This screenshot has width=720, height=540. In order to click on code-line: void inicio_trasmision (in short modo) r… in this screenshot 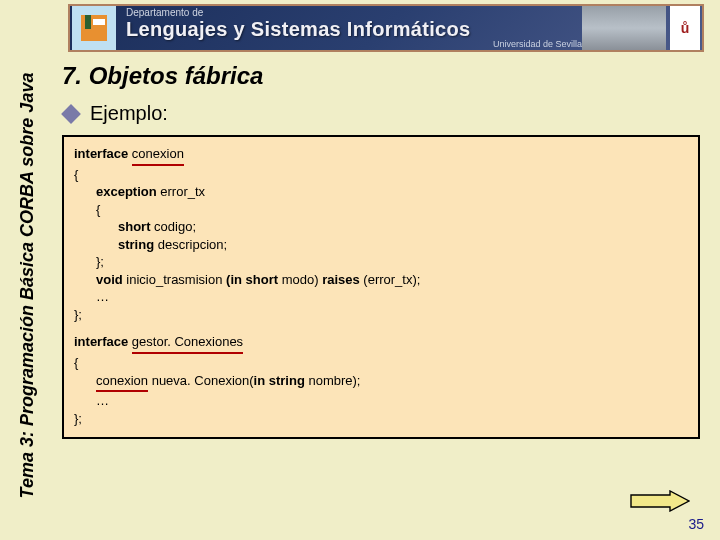, I will do `click(381, 280)`.